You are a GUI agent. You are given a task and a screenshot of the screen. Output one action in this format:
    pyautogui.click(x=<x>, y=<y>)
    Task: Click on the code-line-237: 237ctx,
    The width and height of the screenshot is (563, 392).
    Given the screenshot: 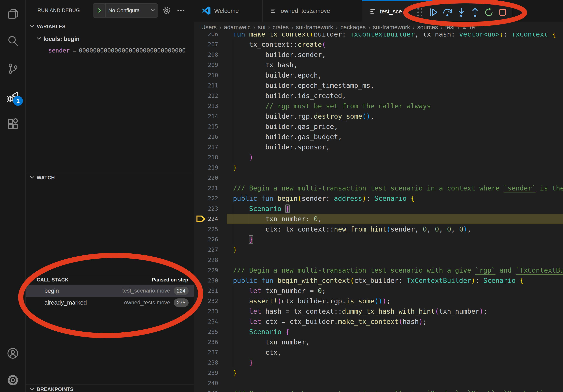 What is the action you would take?
    pyautogui.click(x=379, y=352)
    